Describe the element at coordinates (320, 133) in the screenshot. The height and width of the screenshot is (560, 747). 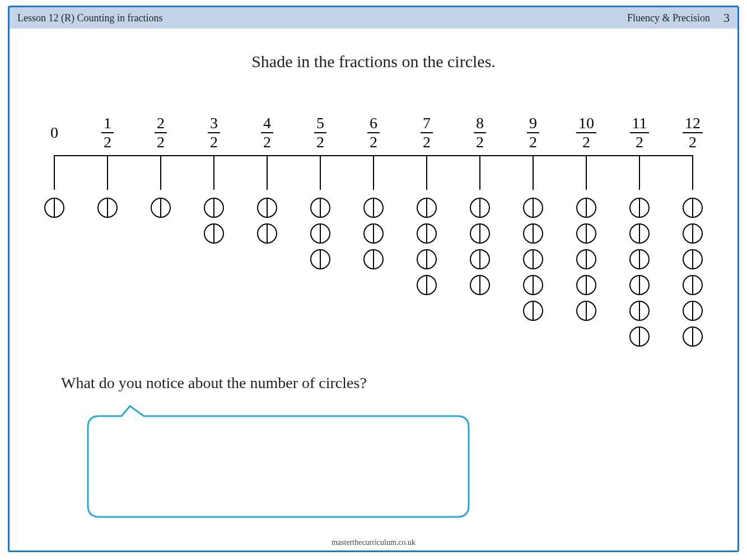
I see `fraction-label: 52` at that location.